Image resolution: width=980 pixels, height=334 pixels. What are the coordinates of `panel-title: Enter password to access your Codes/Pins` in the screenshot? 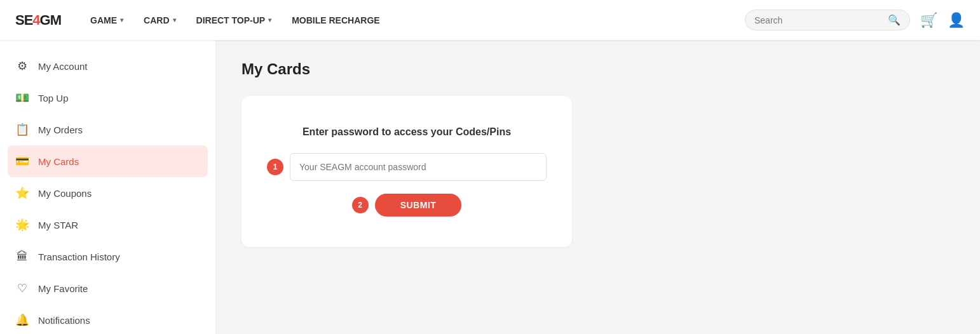 It's located at (407, 132).